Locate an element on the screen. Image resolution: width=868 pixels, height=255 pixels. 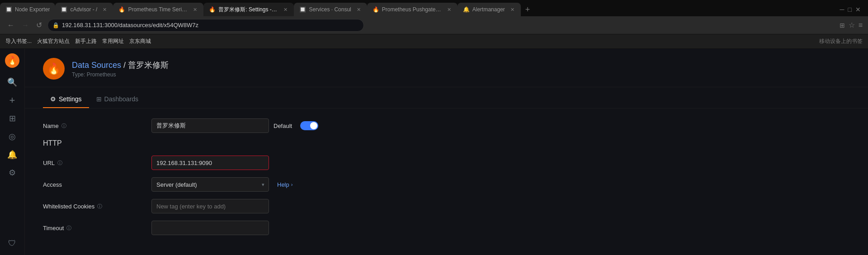
tab-favicon-node-exporter: 🔲 is located at coordinates (9, 9).